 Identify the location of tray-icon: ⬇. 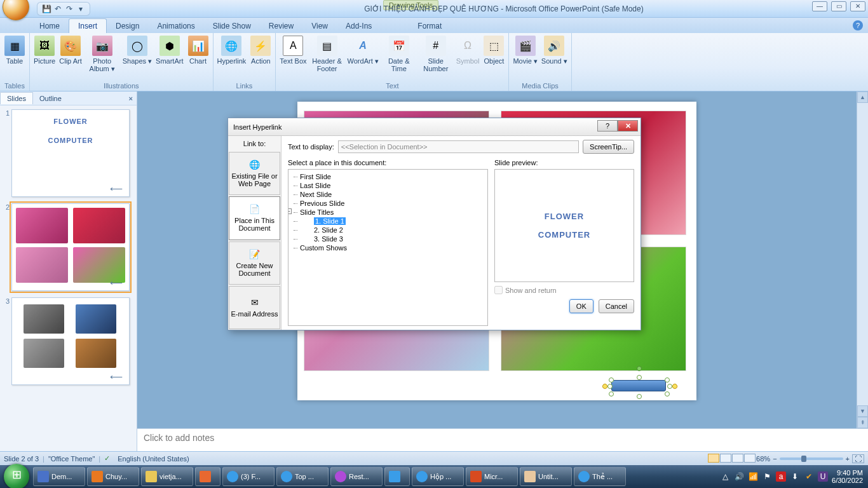
(795, 477).